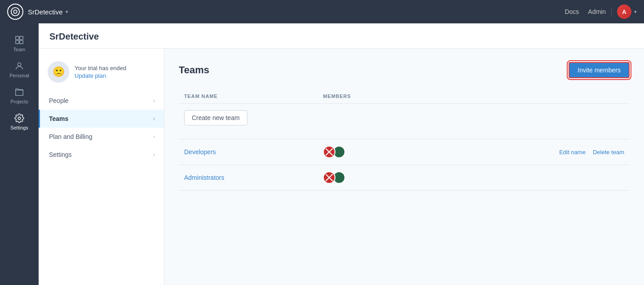  What do you see at coordinates (101, 74) in the screenshot?
I see `trial-box: 🙁 Your trial has ended Update plan` at bounding box center [101, 74].